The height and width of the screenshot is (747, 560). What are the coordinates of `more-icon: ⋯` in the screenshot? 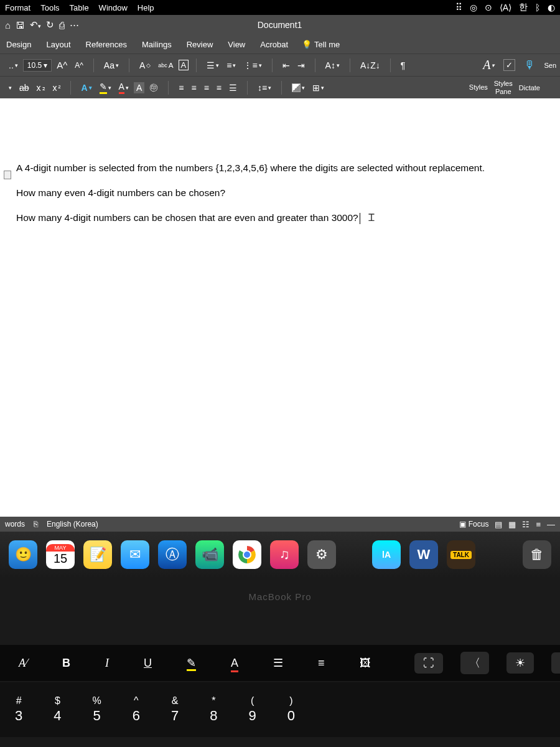 It's located at (75, 25).